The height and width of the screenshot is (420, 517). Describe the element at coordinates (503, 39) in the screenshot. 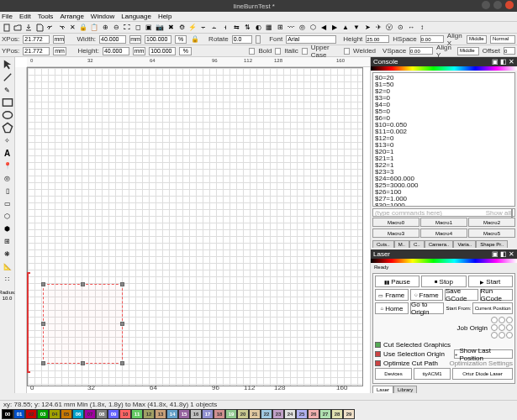

I see `normal-select: Normal` at that location.